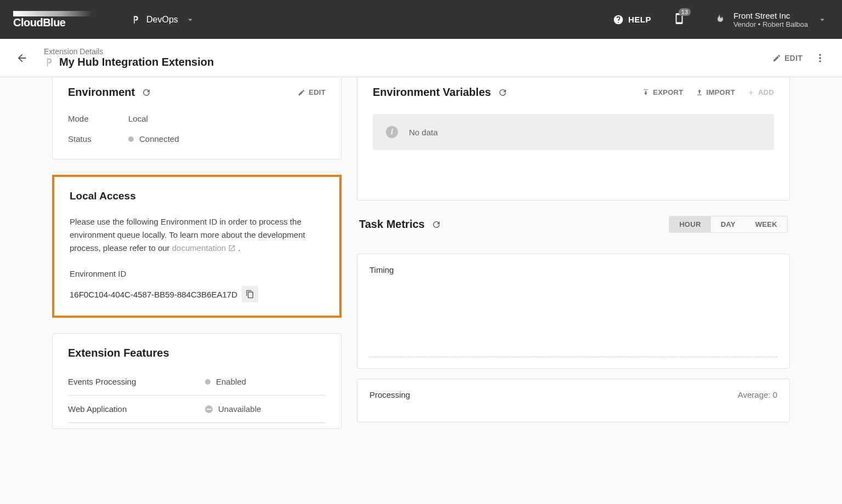 The height and width of the screenshot is (504, 842). I want to click on copy-button, so click(250, 294).